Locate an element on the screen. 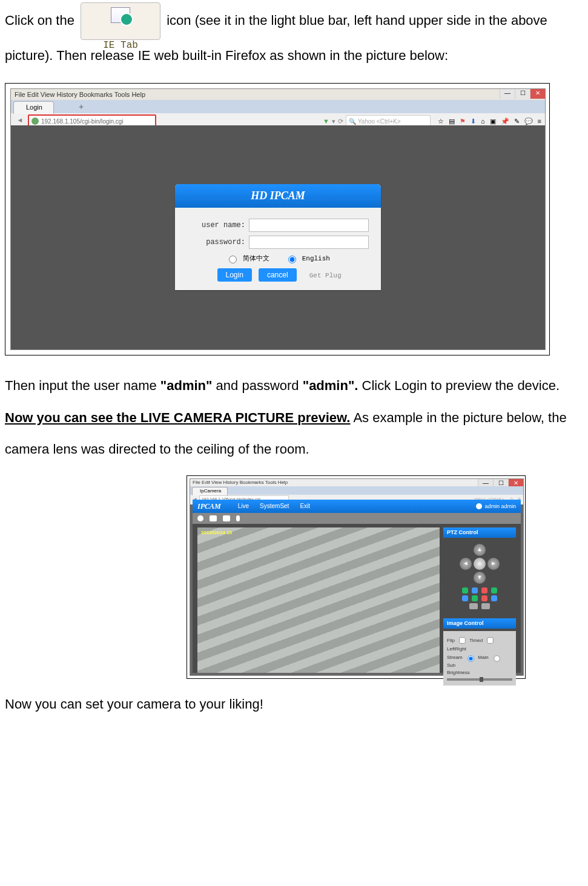 The width and height of the screenshot is (588, 886). ptz-up-button: ▲ is located at coordinates (480, 550).